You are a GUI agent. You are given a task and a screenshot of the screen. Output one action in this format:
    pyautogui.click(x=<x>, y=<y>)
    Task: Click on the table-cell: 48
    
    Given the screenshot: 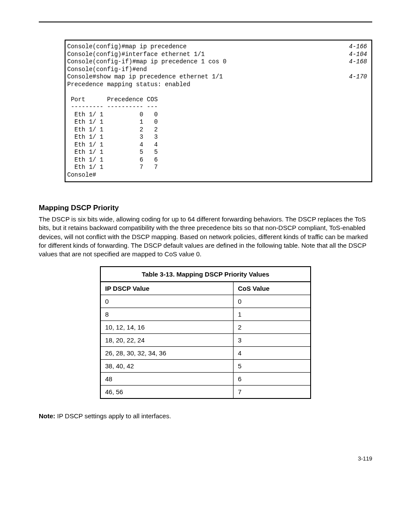 What is the action you would take?
    pyautogui.click(x=167, y=379)
    